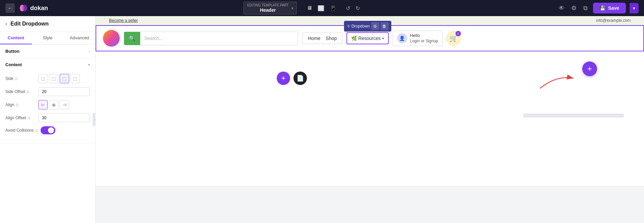 Image resolution: width=644 pixels, height=223 pixels. I want to click on side-label-text: Side, so click(9, 79).